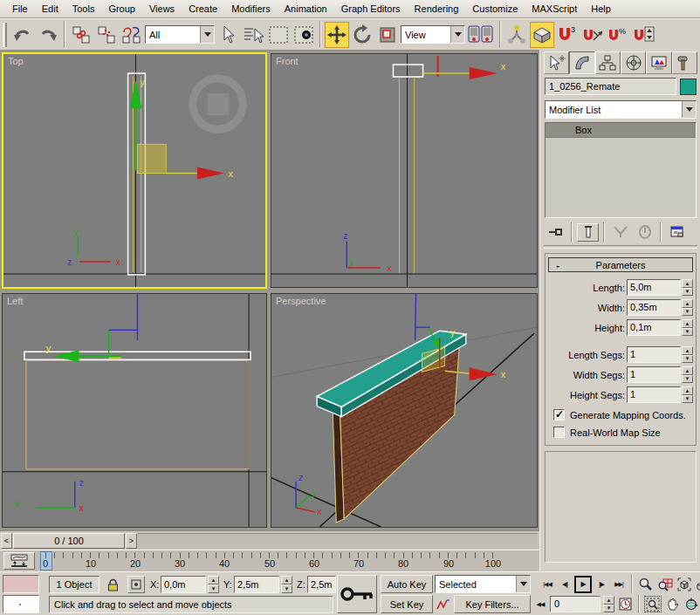 This screenshot has width=700, height=615. I want to click on rollout-collapse-icon: -, so click(558, 265).